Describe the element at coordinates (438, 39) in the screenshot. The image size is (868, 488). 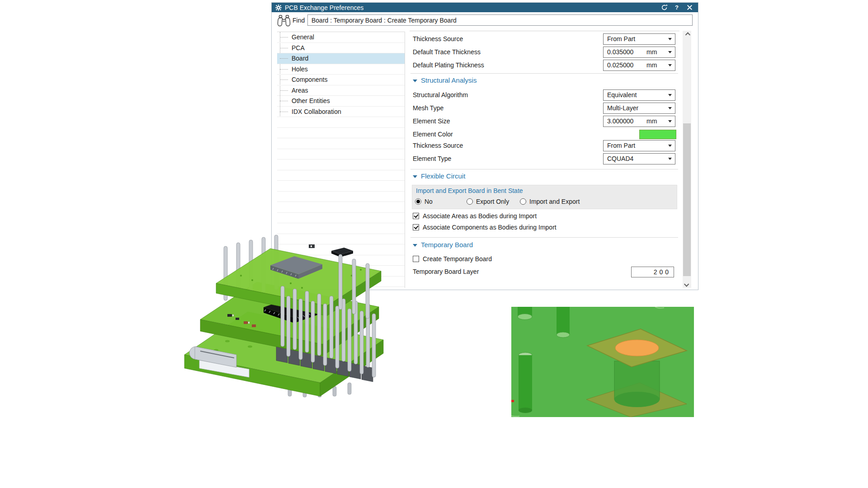
I see `thickness-source-label: Thickness Source` at that location.